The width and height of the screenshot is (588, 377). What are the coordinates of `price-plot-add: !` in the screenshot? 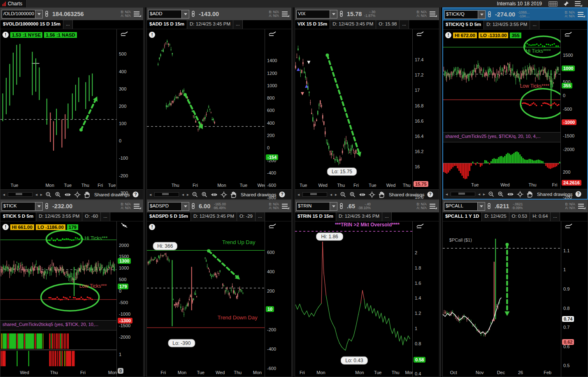 It's located at (206, 105).